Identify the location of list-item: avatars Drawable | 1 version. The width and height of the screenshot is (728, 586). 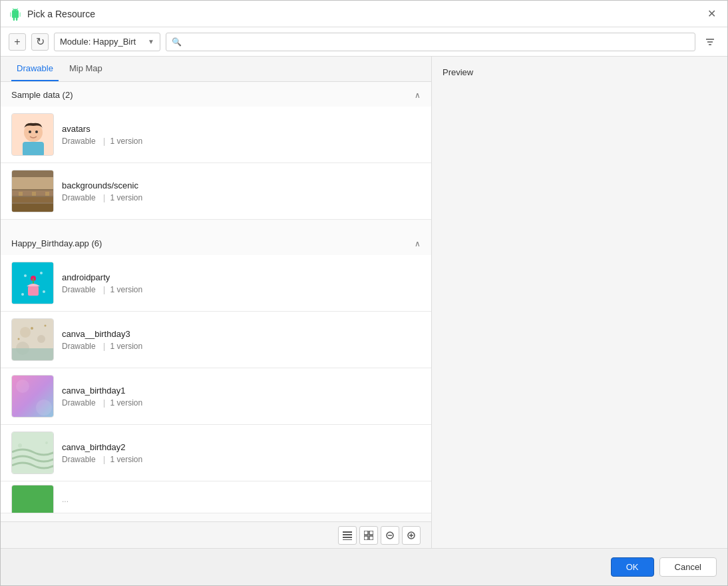
(216, 135).